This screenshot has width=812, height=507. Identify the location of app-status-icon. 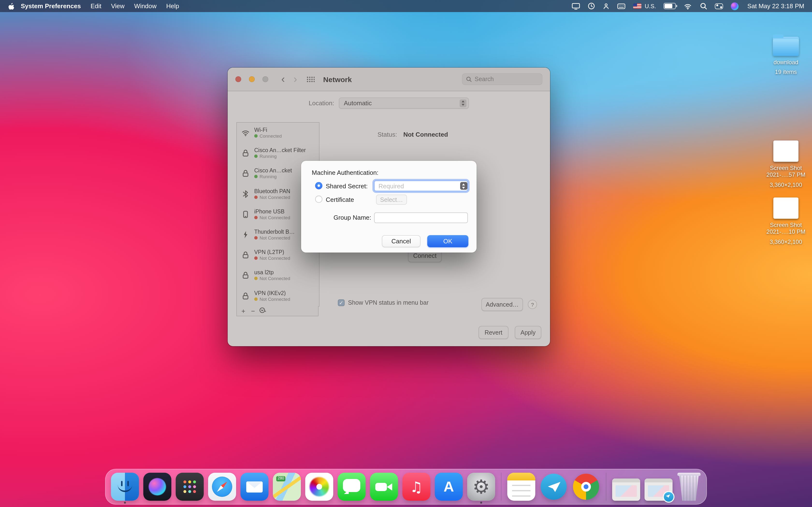
(606, 6).